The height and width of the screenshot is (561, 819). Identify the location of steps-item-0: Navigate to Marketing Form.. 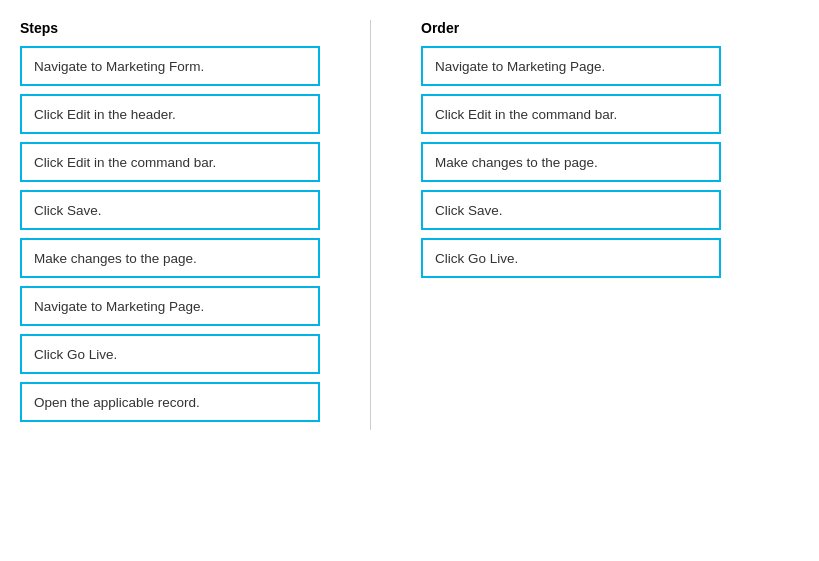
(170, 66).